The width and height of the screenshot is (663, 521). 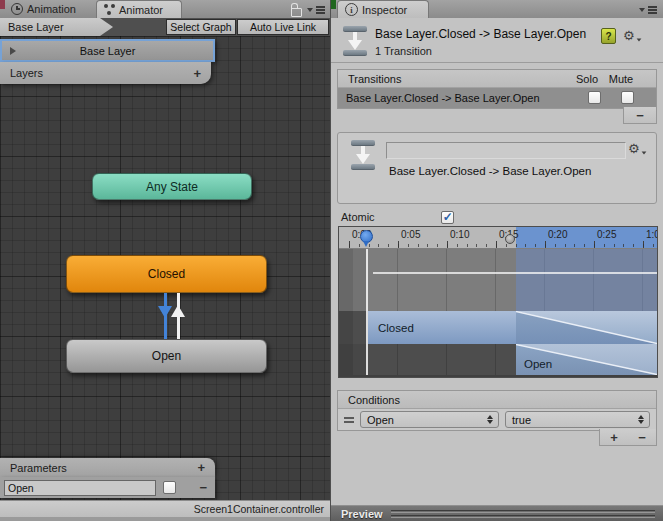 What do you see at coordinates (36, 27) in the screenshot?
I see `breadcrumb-label: Base Layer` at bounding box center [36, 27].